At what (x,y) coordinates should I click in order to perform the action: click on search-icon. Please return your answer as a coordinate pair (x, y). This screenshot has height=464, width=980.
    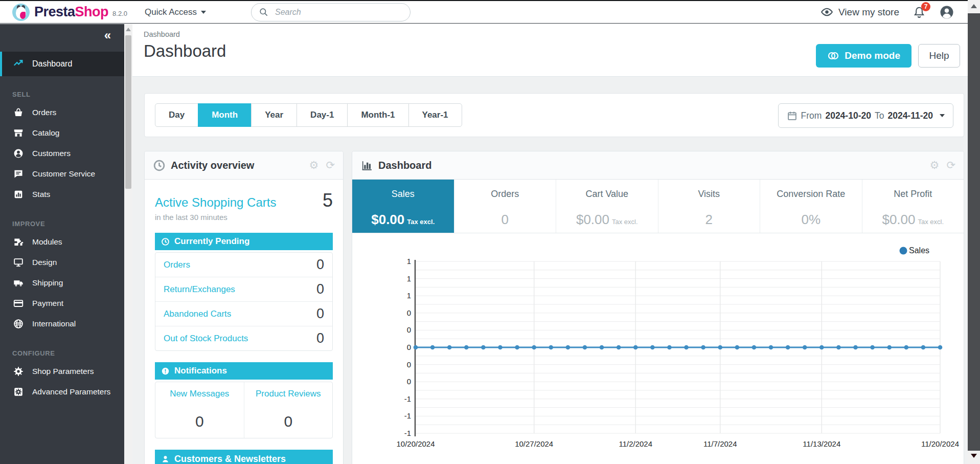
    Looking at the image, I should click on (264, 12).